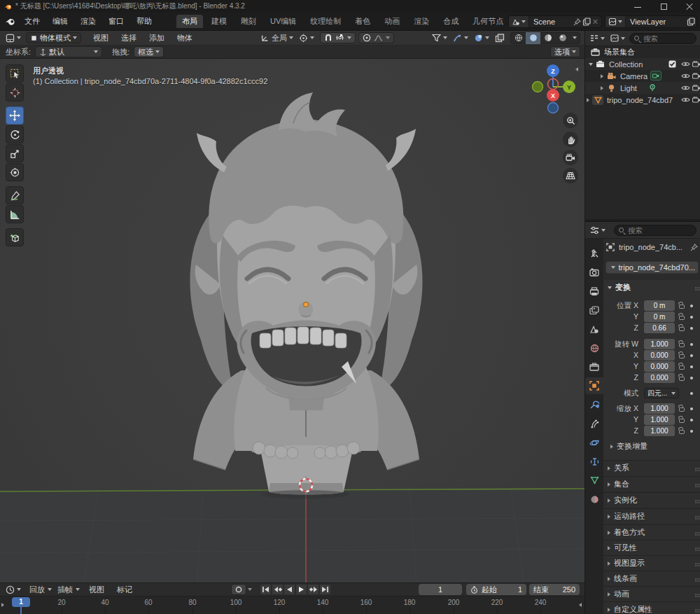 The height and width of the screenshot is (614, 700). I want to click on shading-wireframe-button, so click(518, 38).